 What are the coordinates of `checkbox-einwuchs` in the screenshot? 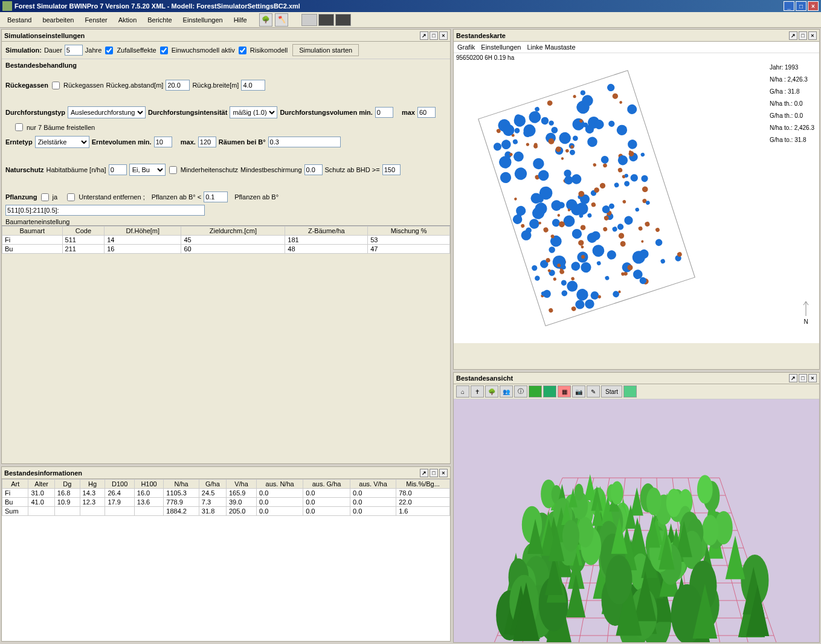 It's located at (164, 51).